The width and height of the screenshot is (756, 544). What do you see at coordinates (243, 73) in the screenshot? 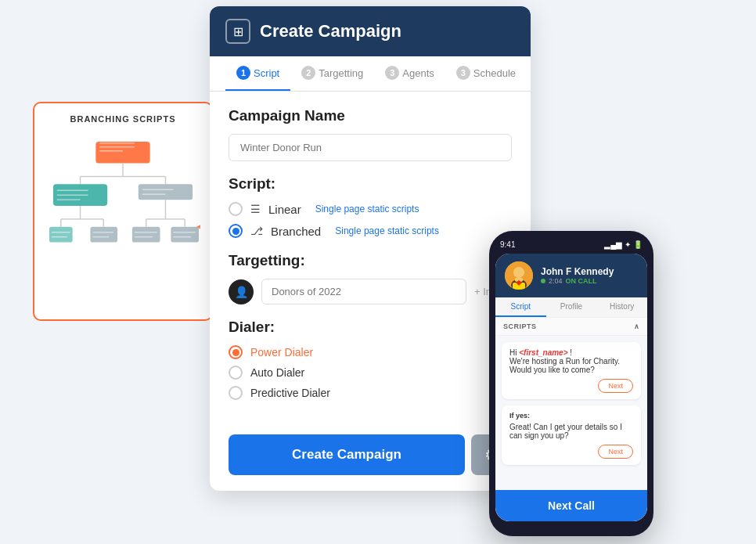
I see `tab-num-1: 1` at bounding box center [243, 73].